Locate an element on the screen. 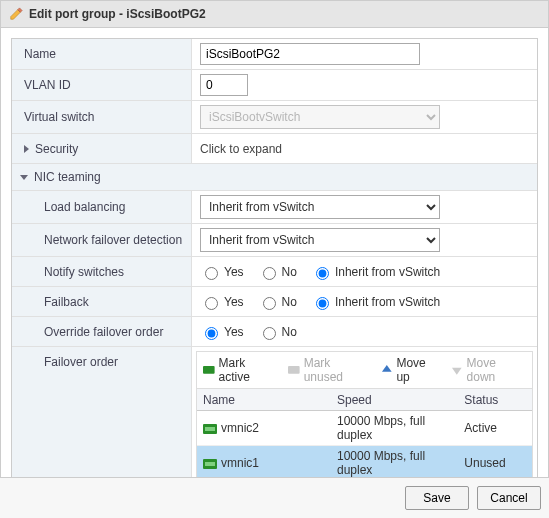 The image size is (549, 518). notify-no: No is located at coordinates (278, 272).